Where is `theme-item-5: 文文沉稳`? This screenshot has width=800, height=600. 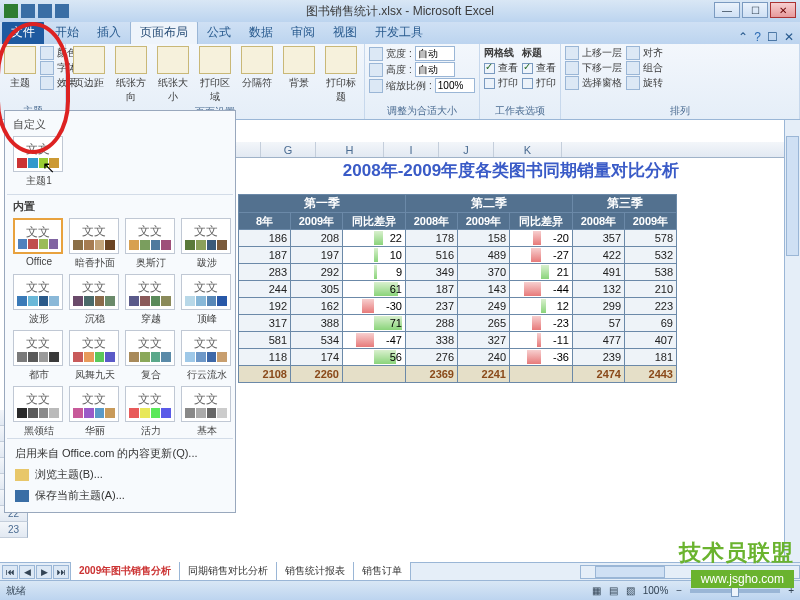
theme-item-5: 文文沉稳 is located at coordinates (95, 300).